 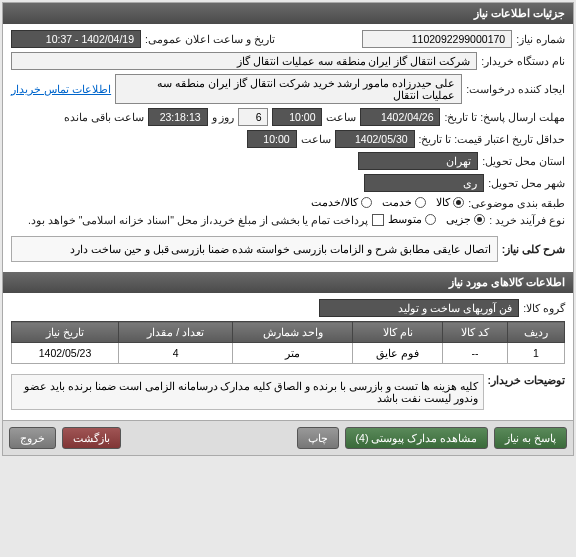 What do you see at coordinates (210, 39) in the screenshot?
I see `announce-label: تاریخ و ساعت اعلان عمومی:` at bounding box center [210, 39].